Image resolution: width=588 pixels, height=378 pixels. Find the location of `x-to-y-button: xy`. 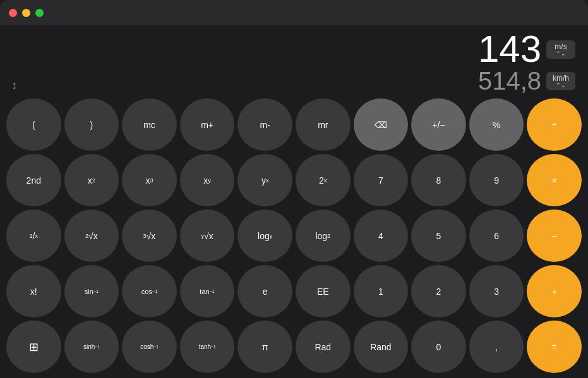

x-to-y-button: xy is located at coordinates (207, 180).